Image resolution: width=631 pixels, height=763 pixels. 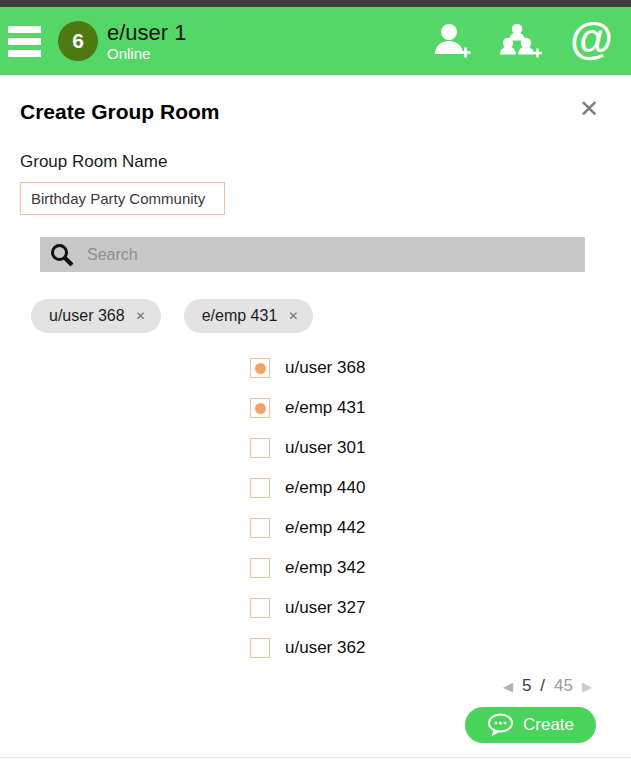 What do you see at coordinates (587, 686) in the screenshot?
I see `page-next-icon: ▶` at bounding box center [587, 686].